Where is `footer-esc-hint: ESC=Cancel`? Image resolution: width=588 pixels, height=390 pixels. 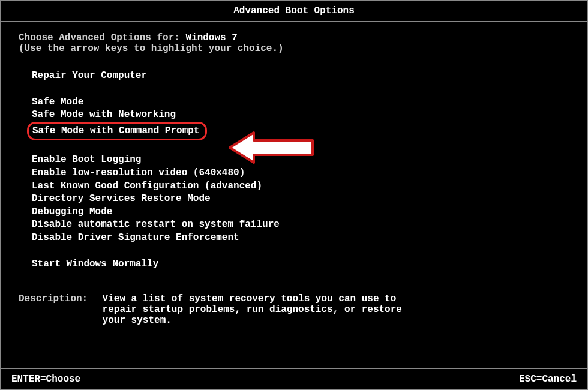 footer-esc-hint: ESC=Cancel is located at coordinates (548, 379).